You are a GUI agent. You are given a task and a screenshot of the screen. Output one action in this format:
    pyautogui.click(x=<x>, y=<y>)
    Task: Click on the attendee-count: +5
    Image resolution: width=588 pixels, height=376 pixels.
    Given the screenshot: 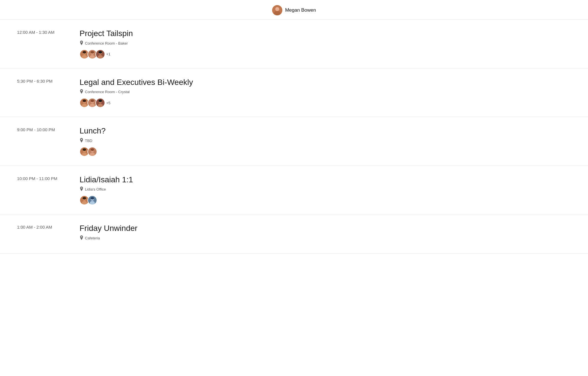 What is the action you would take?
    pyautogui.click(x=109, y=103)
    